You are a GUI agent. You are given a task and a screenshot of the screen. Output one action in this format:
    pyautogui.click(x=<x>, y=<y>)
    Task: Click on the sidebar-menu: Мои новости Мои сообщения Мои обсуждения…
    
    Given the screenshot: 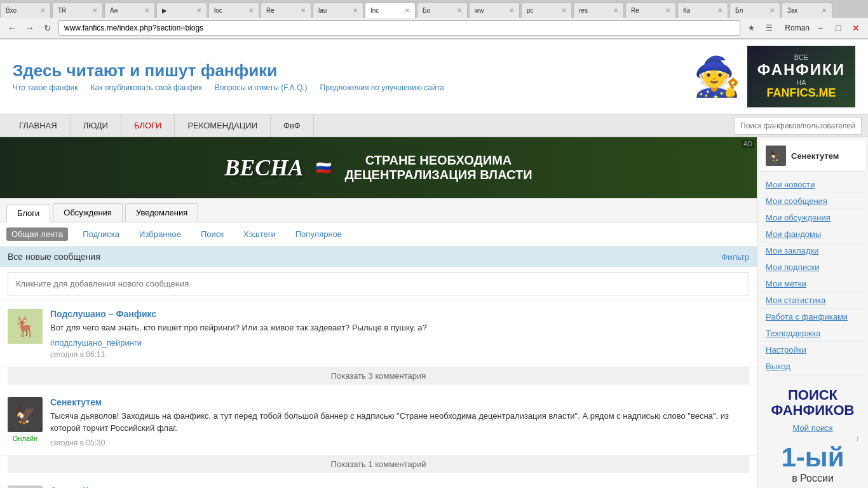 What is the action you would take?
    pyautogui.click(x=813, y=276)
    